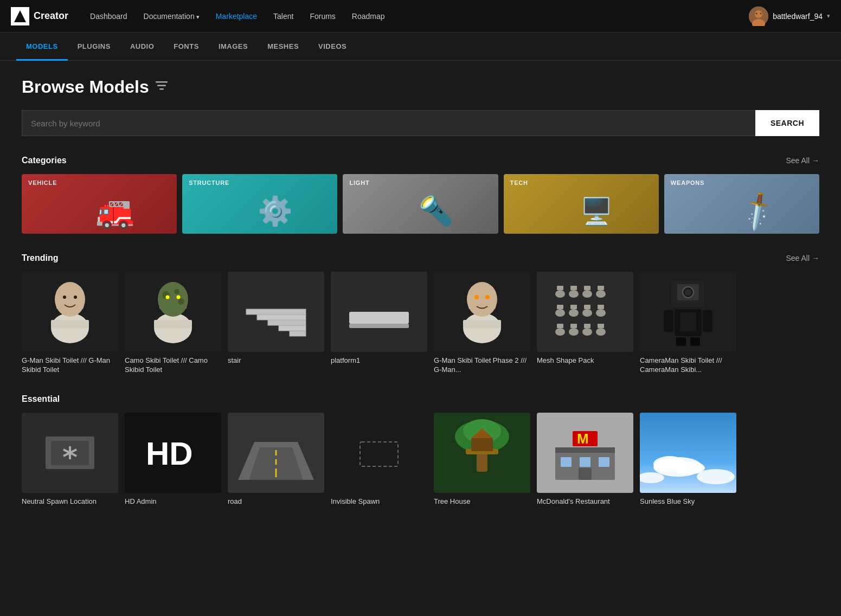 This screenshot has height=616, width=841. What do you see at coordinates (171, 16) in the screenshot?
I see `nav-documentation: Documentation` at bounding box center [171, 16].